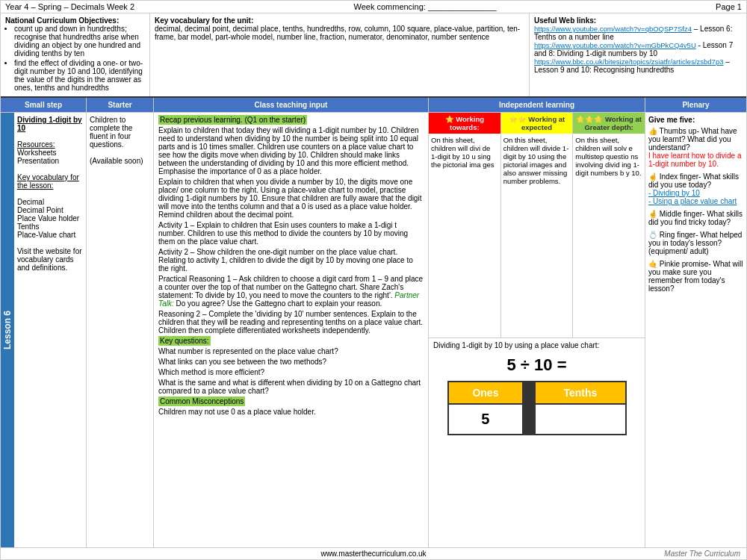 Image resolution: width=747 pixels, height=560 pixels. Describe the element at coordinates (692, 202) in the screenshot. I see `index-link2: - Using a place value chart` at that location.